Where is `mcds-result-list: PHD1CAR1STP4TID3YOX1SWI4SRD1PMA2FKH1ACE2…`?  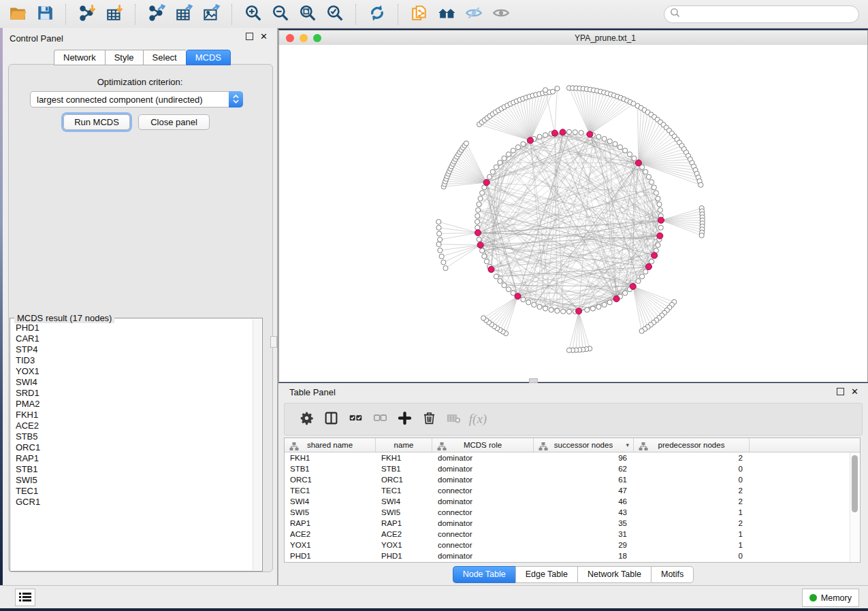
mcds-result-list: PHD1CAR1STP4TID3YOX1SWI4SRD1PMA2FKH1ACE2… is located at coordinates (132, 446).